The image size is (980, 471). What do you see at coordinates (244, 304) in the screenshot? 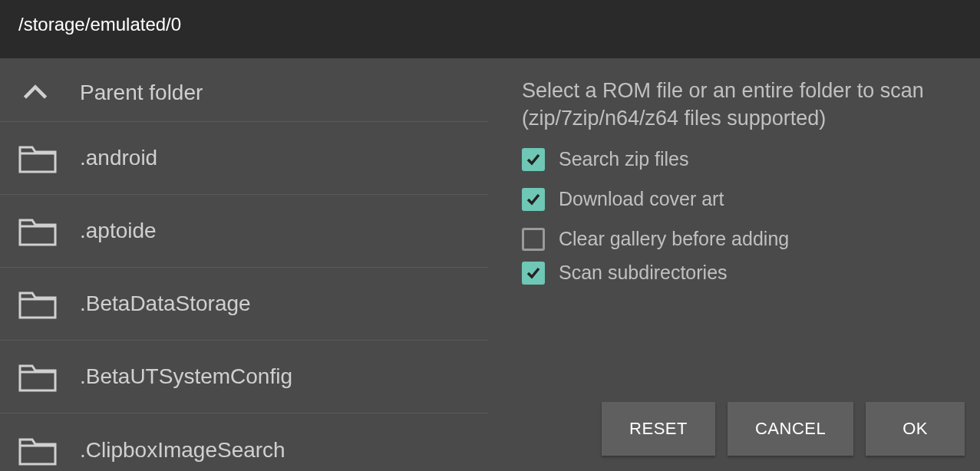
I see `folder-item: .BetaDataStorage` at bounding box center [244, 304].